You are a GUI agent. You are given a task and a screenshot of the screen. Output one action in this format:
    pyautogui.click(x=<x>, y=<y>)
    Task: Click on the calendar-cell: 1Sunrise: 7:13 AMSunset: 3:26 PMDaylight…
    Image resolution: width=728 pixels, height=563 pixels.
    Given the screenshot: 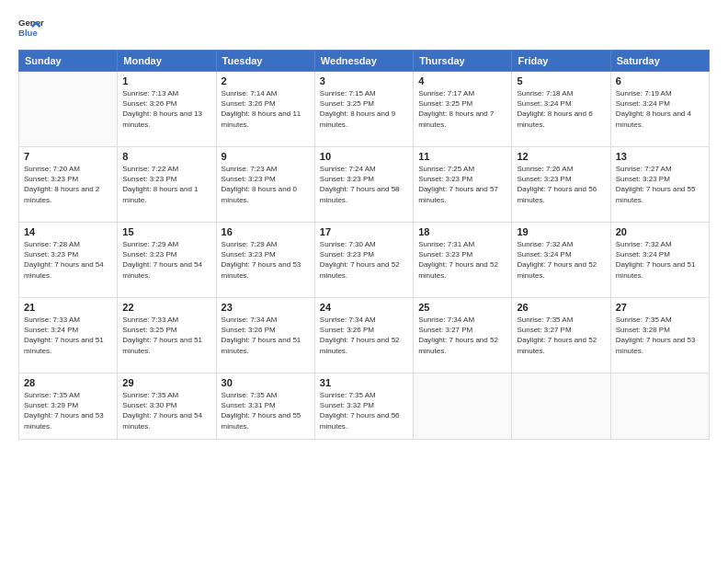 What is the action you would take?
    pyautogui.click(x=167, y=109)
    